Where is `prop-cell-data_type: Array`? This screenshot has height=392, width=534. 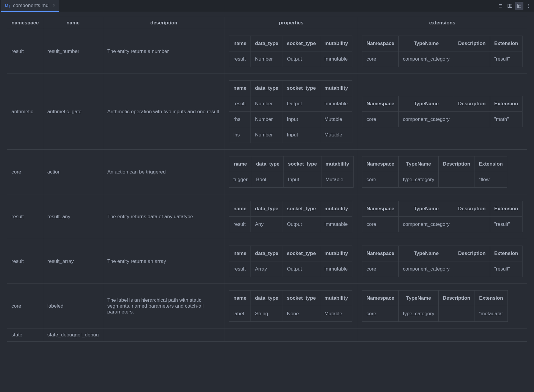
prop-cell-data_type: Array is located at coordinates (267, 269).